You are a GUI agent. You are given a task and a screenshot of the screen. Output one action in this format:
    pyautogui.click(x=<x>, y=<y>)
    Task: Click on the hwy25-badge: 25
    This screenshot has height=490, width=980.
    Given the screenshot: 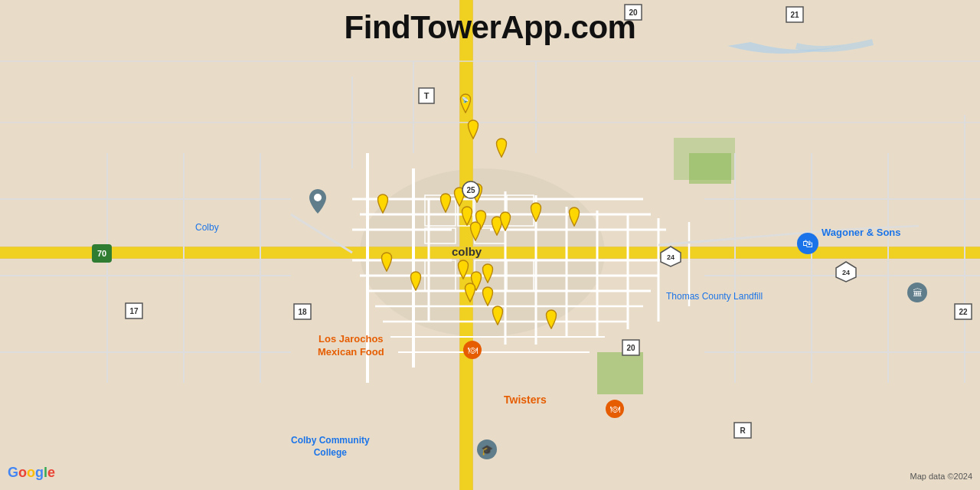 What is the action you would take?
    pyautogui.click(x=471, y=191)
    